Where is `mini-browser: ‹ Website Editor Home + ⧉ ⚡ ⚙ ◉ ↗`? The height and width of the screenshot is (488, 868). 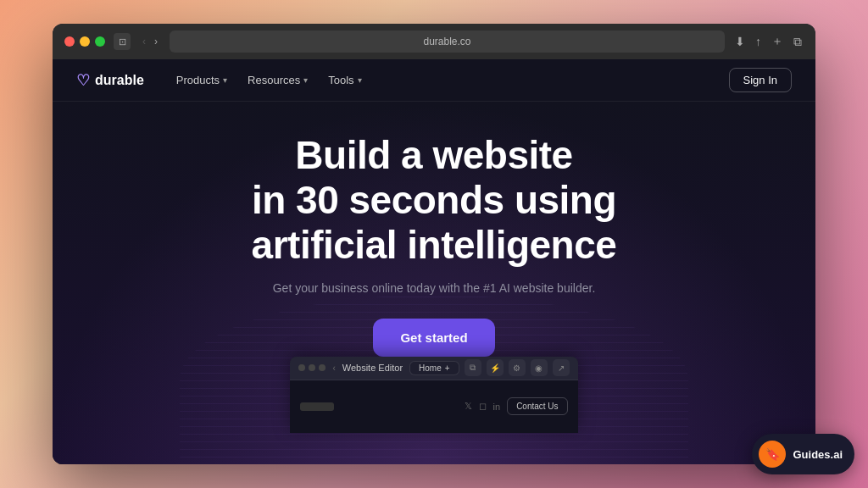
mini-browser: ‹ Website Editor Home + ⧉ ⚡ ⚙ ◉ ↗ is located at coordinates (434, 395).